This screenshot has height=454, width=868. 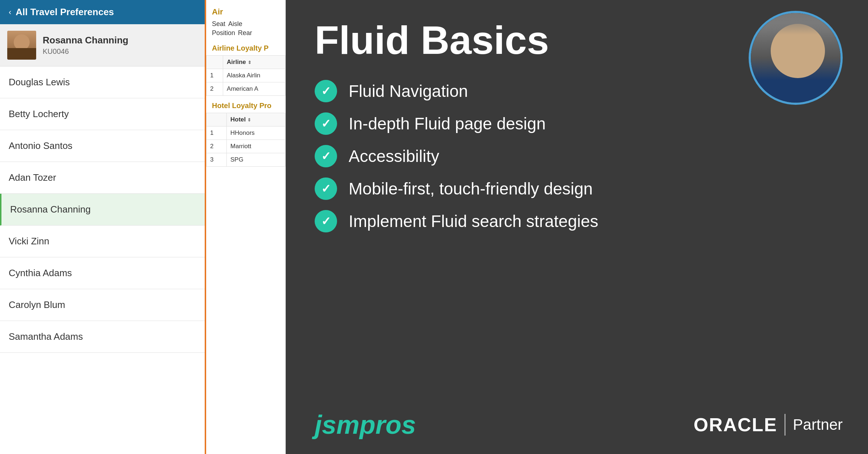 I want to click on row-name: American A, so click(x=254, y=89).